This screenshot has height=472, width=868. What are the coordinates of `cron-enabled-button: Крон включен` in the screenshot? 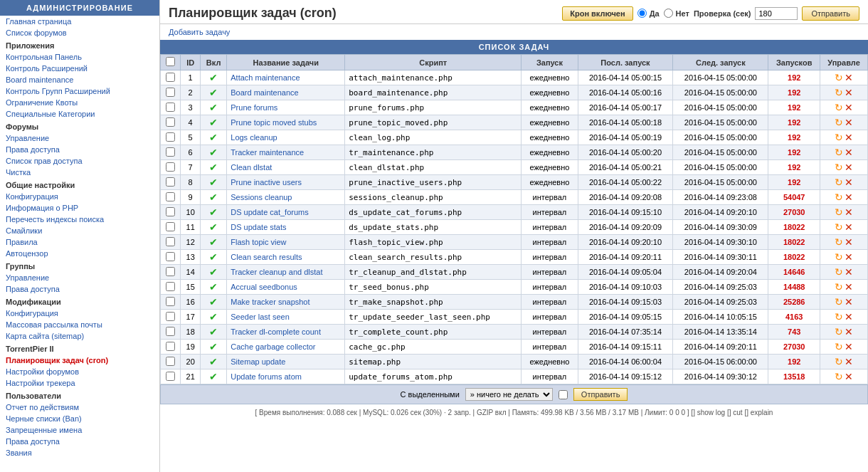 It's located at (598, 14).